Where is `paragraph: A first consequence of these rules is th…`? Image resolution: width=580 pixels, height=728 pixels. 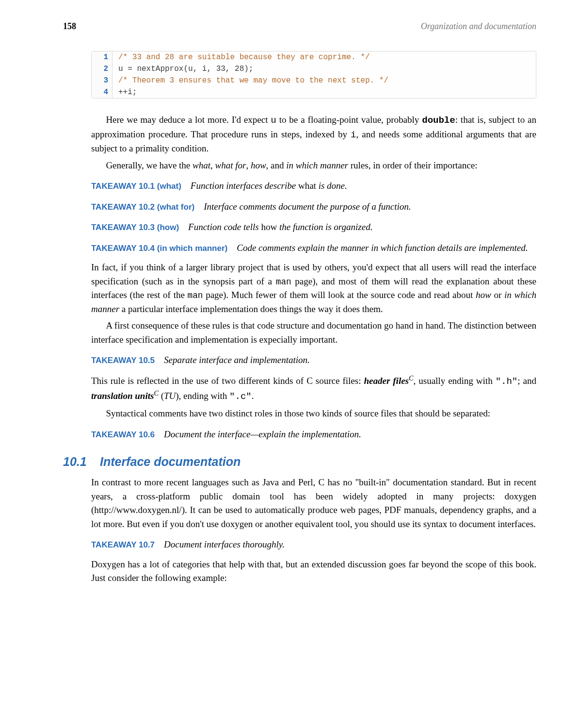
paragraph: A first consequence of these rules is th… is located at coordinates (314, 333).